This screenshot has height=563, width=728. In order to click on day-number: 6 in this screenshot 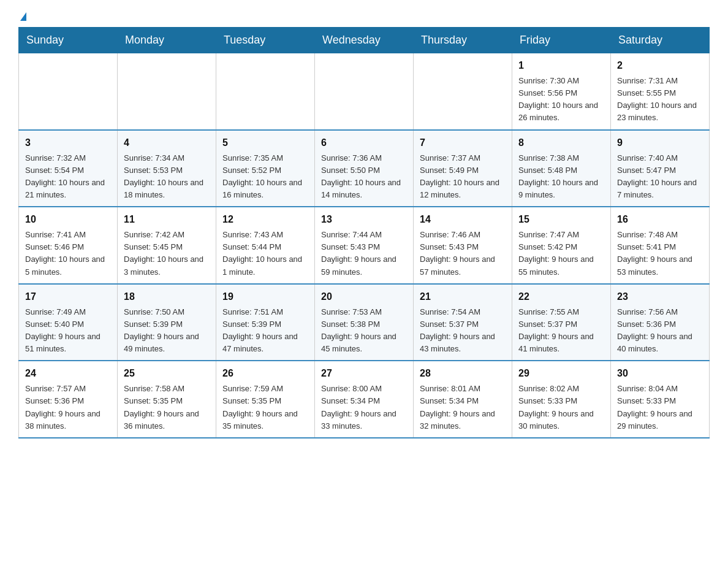, I will do `click(364, 143)`.